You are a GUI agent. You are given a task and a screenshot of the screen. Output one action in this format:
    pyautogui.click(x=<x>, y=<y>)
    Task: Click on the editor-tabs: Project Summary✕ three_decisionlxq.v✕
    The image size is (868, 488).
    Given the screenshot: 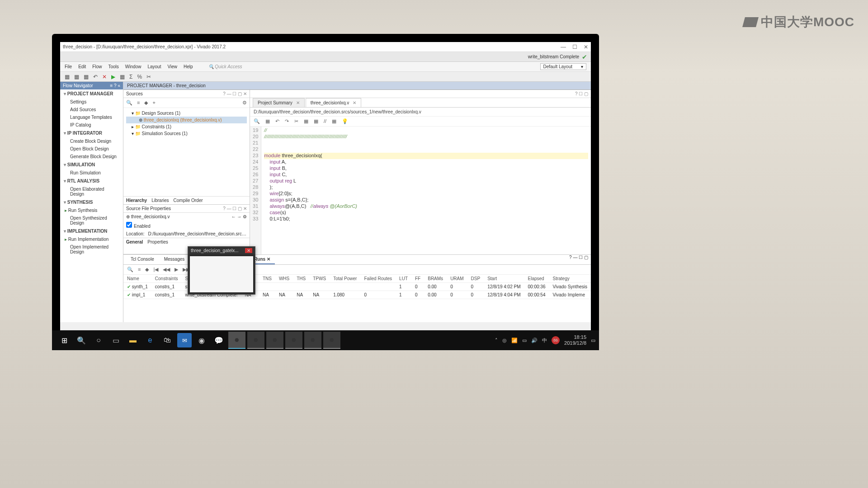 What is the action you would take?
    pyautogui.click(x=420, y=103)
    